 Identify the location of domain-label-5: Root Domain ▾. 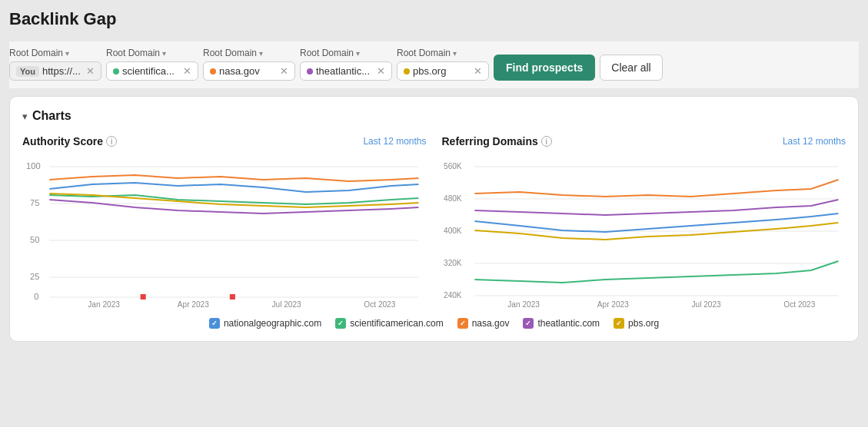
(443, 53).